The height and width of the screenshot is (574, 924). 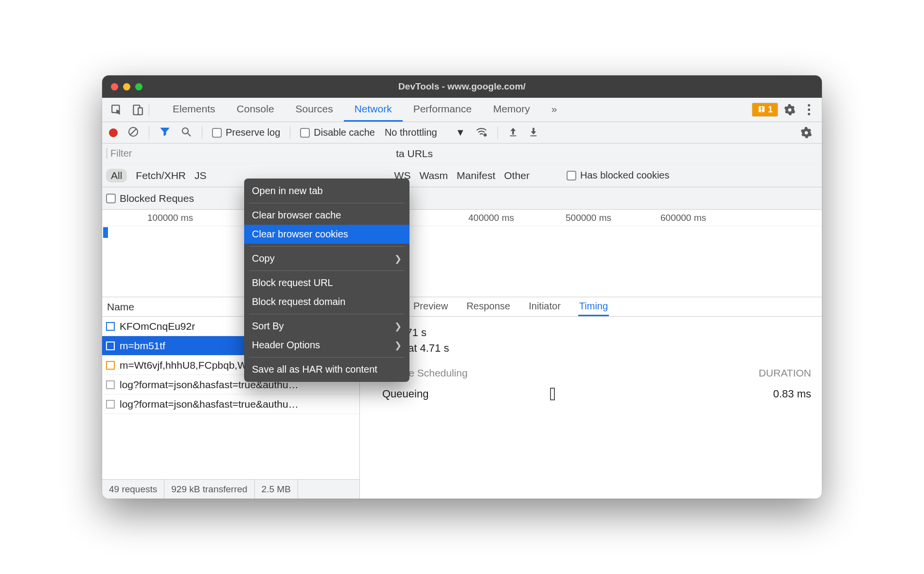 What do you see at coordinates (373, 110) in the screenshot?
I see `tab-network: Network` at bounding box center [373, 110].